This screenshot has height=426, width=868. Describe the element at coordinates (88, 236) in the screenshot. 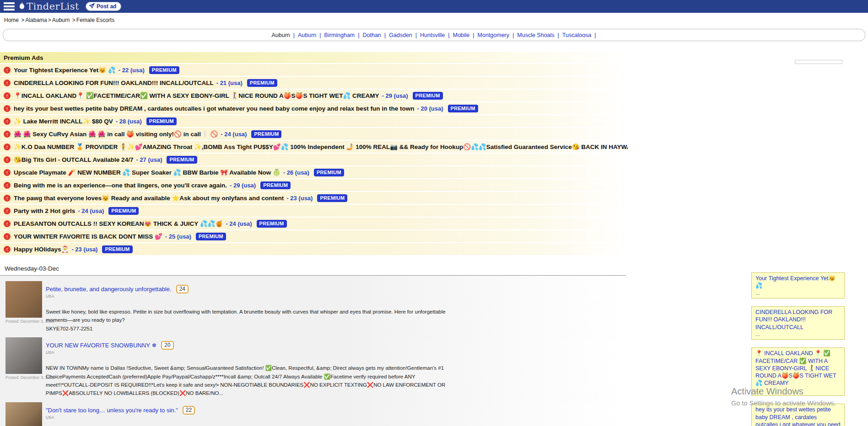

I see `premium-ad-title: YOUR WINTER FAVORITE IS BACK DONT MISS 💕` at that location.